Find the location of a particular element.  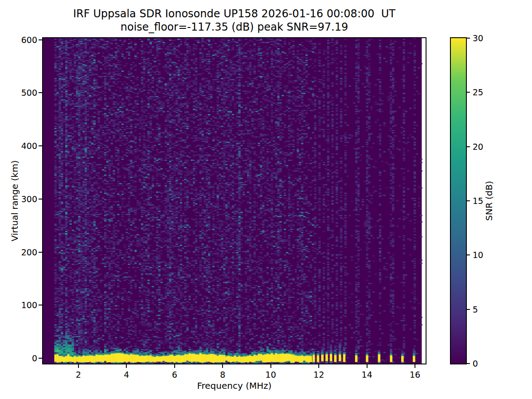

colorbar-tick-label: 0 is located at coordinates (482, 364).